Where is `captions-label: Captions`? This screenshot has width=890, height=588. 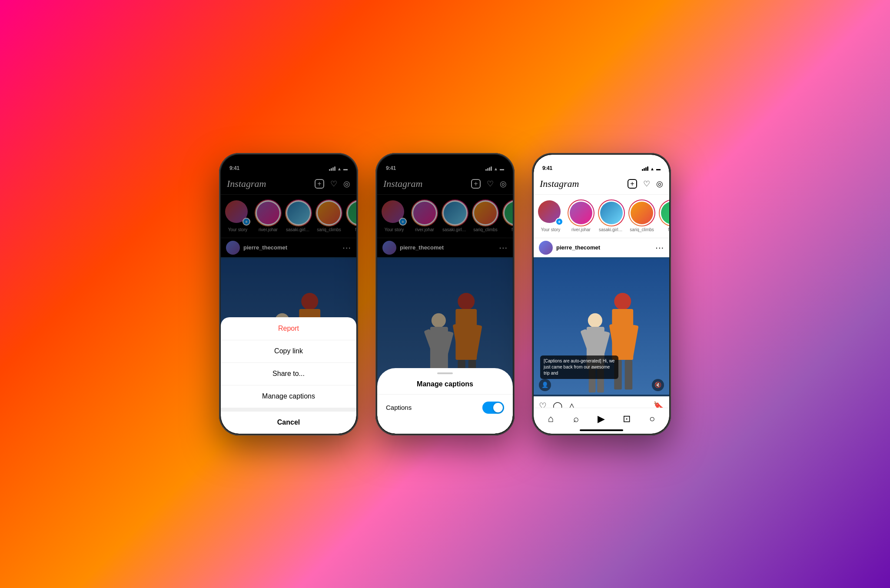
captions-label: Captions is located at coordinates (399, 408).